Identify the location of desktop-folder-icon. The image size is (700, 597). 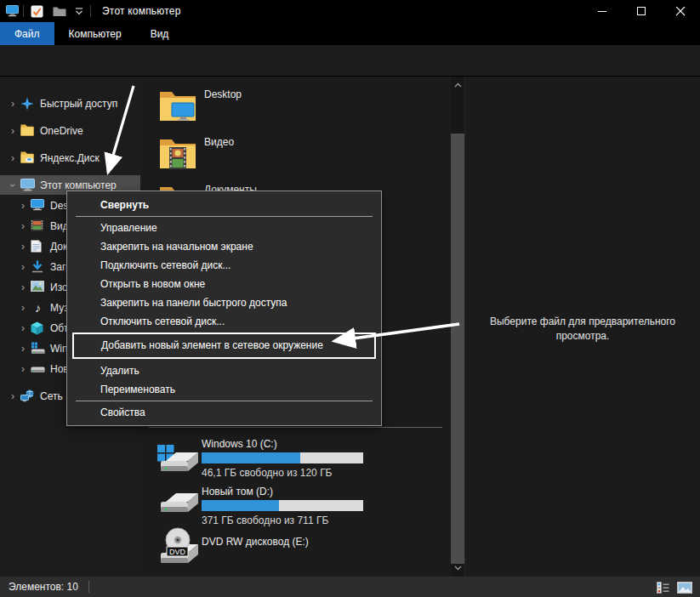
(178, 107).